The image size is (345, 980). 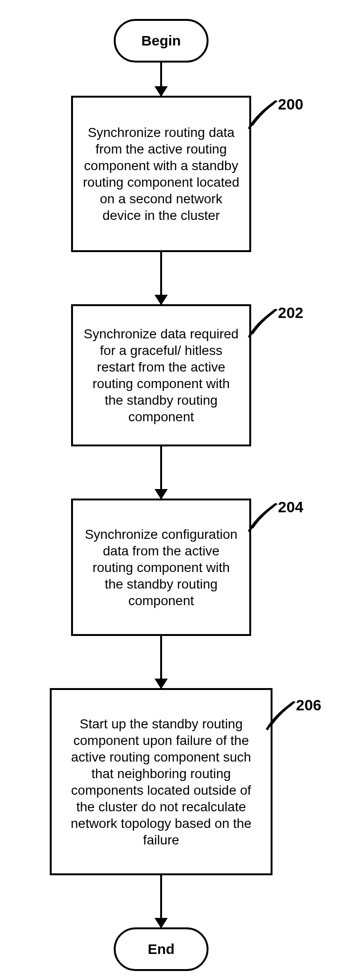 I want to click on step-202-row: Synchronize data required for a graceful…, so click(x=161, y=375).